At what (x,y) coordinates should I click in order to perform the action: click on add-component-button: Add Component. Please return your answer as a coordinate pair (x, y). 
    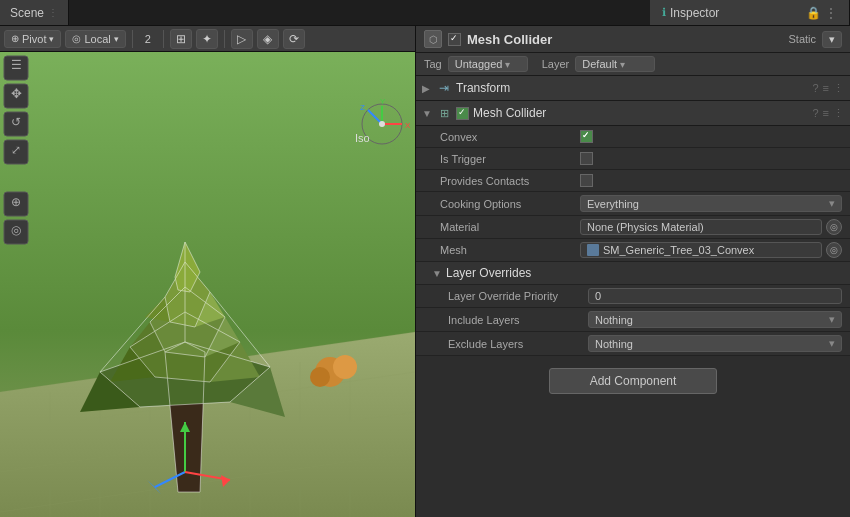
    Looking at the image, I should click on (634, 381).